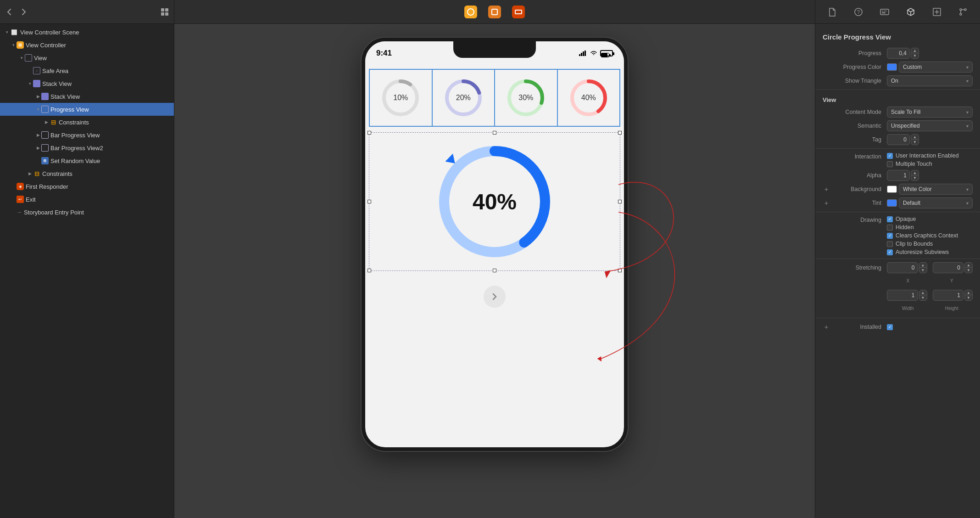 This screenshot has width=980, height=518. I want to click on semantic-dropdown: Unspecified ▾, so click(930, 126).